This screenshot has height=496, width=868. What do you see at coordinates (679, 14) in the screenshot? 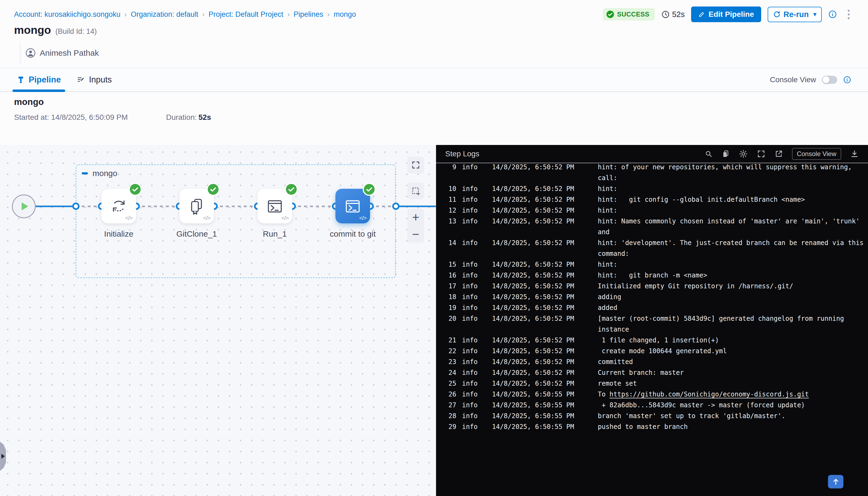
I see `duration-text: 52s` at bounding box center [679, 14].